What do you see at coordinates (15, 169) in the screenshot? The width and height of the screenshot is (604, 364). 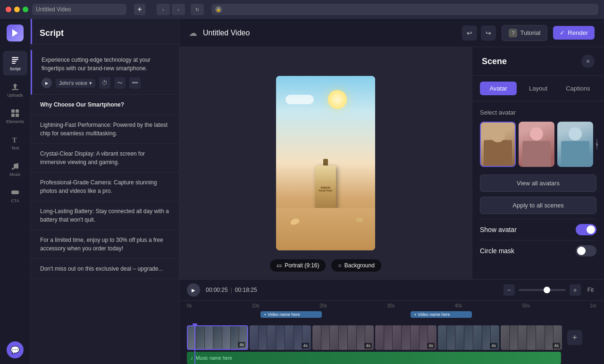 I see `sidebar-item-music: Music` at bounding box center [15, 169].